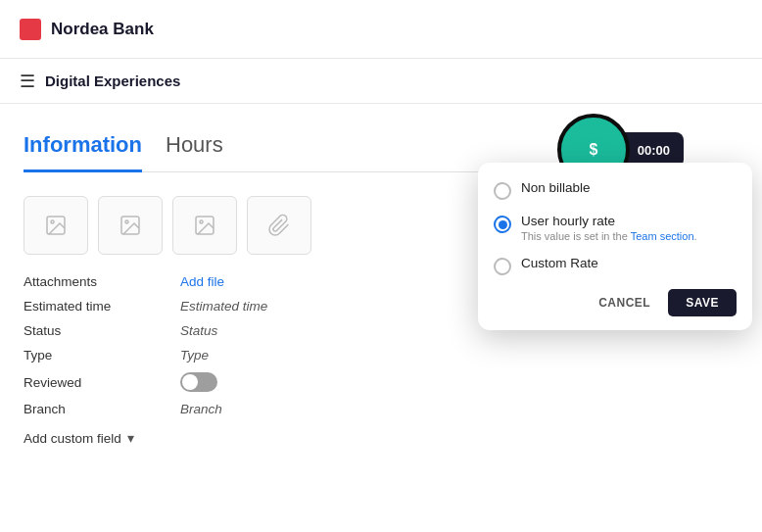  What do you see at coordinates (702, 303) in the screenshot?
I see `save-button: SAVE` at bounding box center [702, 303].